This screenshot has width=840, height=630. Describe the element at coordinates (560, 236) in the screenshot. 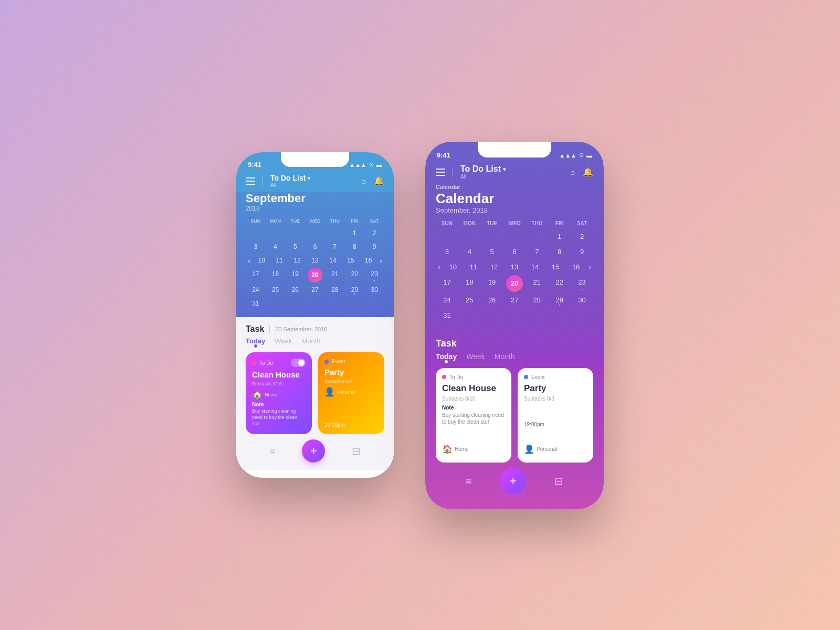

I see `cal2-cell-1: 1` at that location.